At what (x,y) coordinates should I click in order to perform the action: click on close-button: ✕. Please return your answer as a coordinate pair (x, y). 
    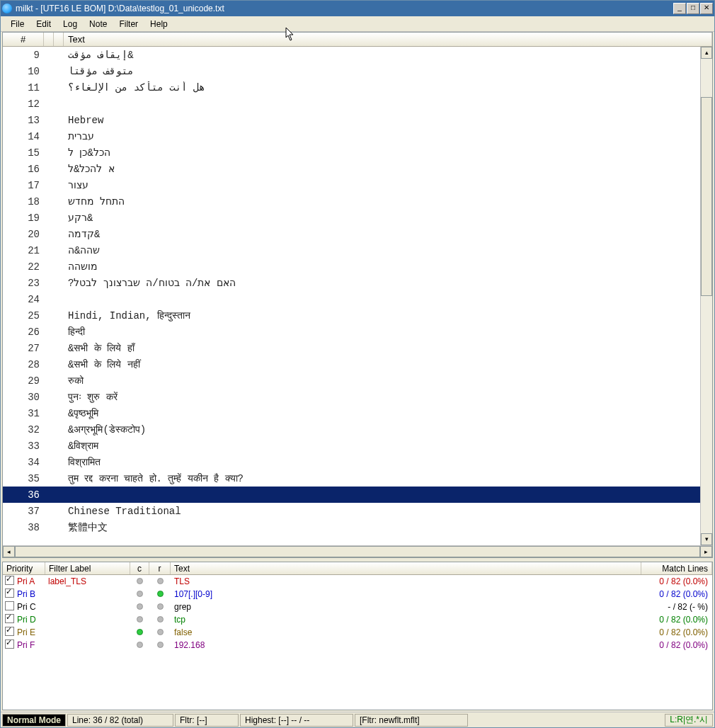
    Looking at the image, I should click on (707, 8).